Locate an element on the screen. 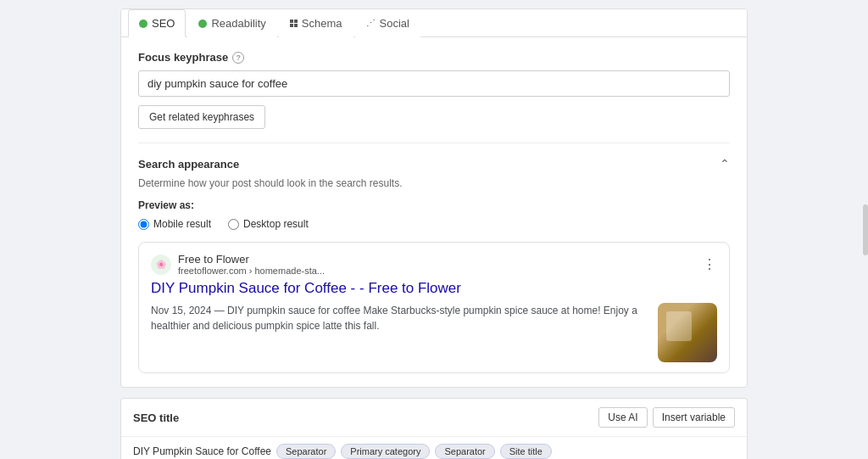 This screenshot has height=459, width=868. tab-readability-label: Readability is located at coordinates (238, 24).